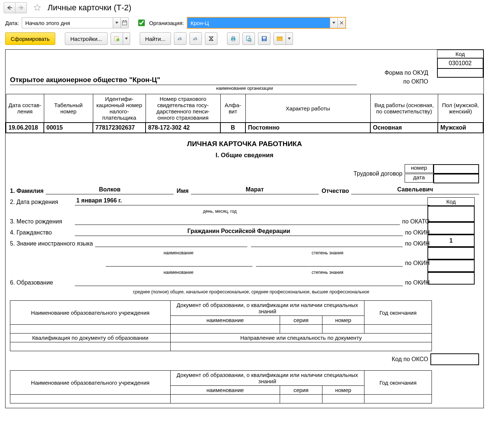  What do you see at coordinates (460, 54) in the screenshot?
I see `code-label: Код` at bounding box center [460, 54].